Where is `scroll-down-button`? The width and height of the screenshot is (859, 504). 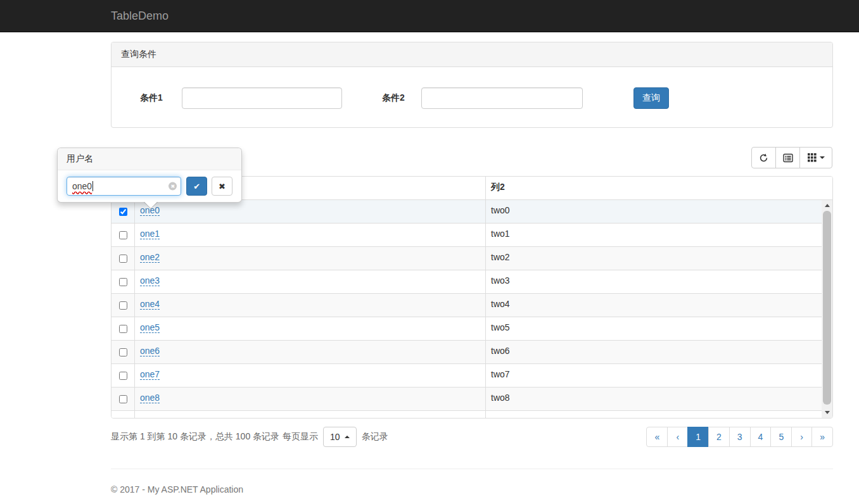
scroll-down-button is located at coordinates (827, 413).